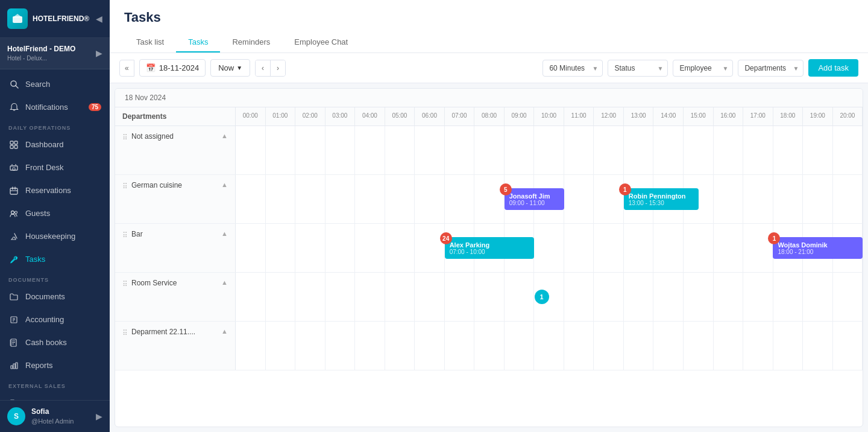 This screenshot has width=868, height=432. What do you see at coordinates (446, 238) in the screenshot?
I see `task-badge: 24` at bounding box center [446, 238].